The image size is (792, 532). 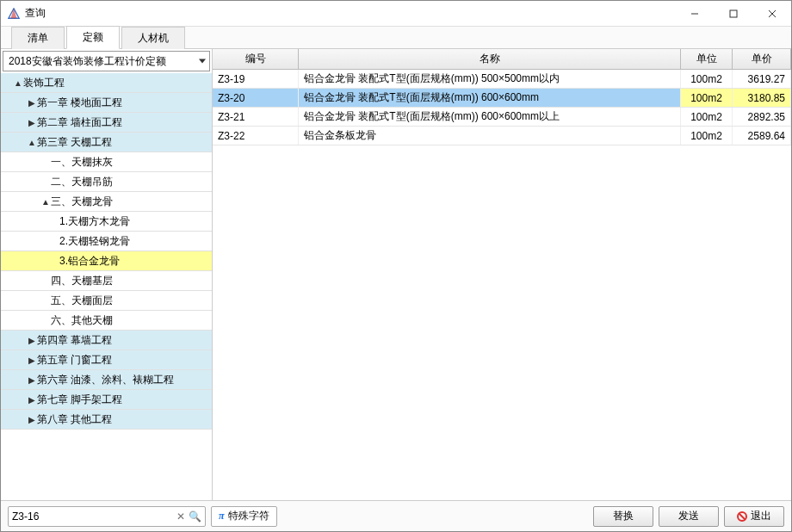 What do you see at coordinates (107, 162) in the screenshot?
I see `tree-item: 一、天棚抹灰` at bounding box center [107, 162].